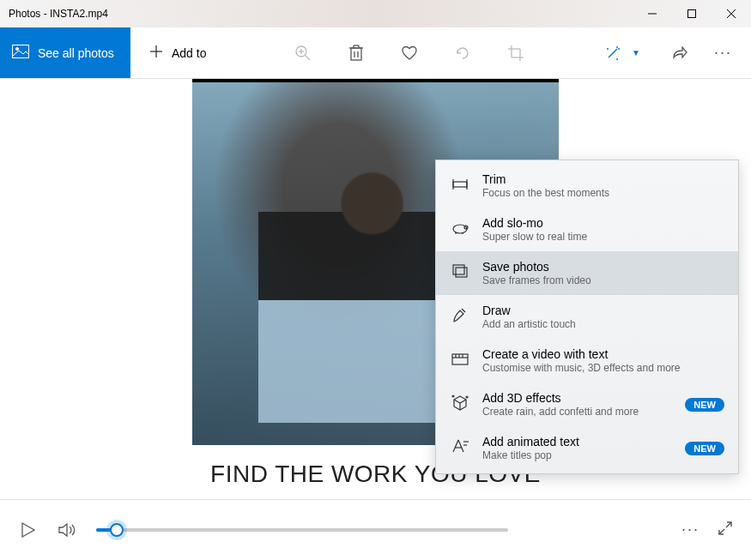  What do you see at coordinates (723, 53) in the screenshot?
I see `more-button: ···` at bounding box center [723, 53].